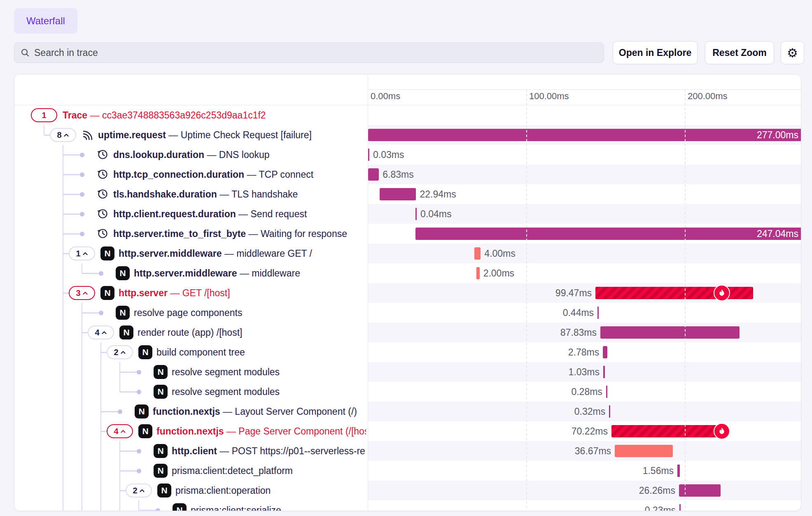 This screenshot has height=516, width=812. I want to click on duration-label: 2.00ms, so click(499, 273).